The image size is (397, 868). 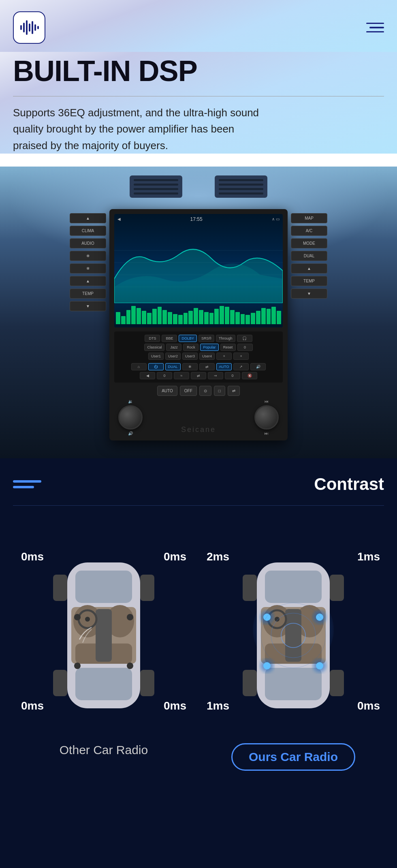 I want to click on headphone-button: 🎧, so click(x=245, y=338).